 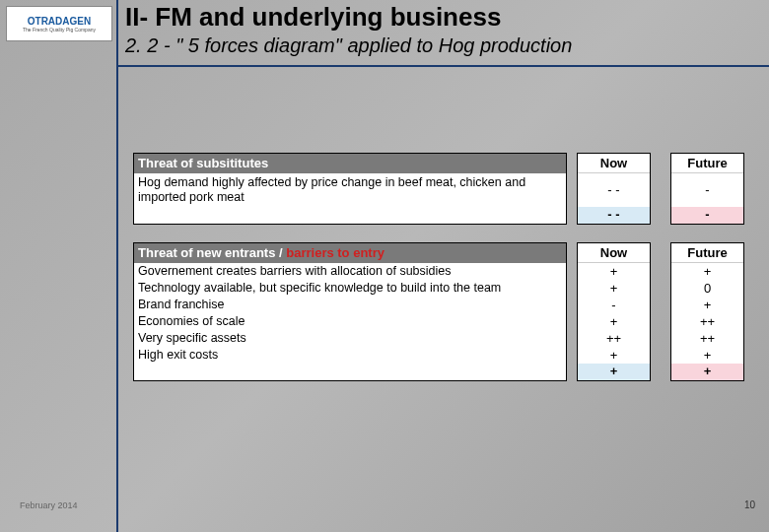 What do you see at coordinates (708, 339) in the screenshot?
I see `block2-future-4: ++` at bounding box center [708, 339].